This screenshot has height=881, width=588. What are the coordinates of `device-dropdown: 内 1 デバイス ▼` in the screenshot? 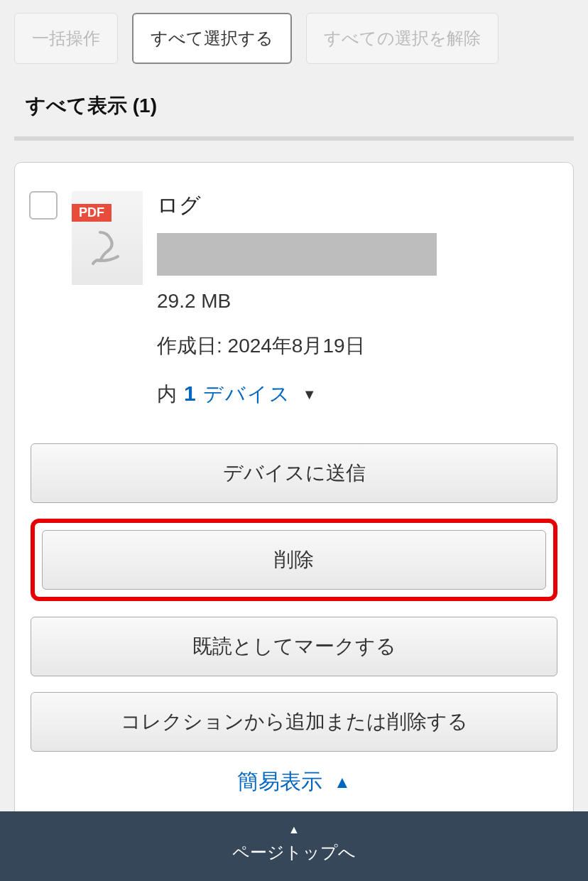 It's located at (358, 394).